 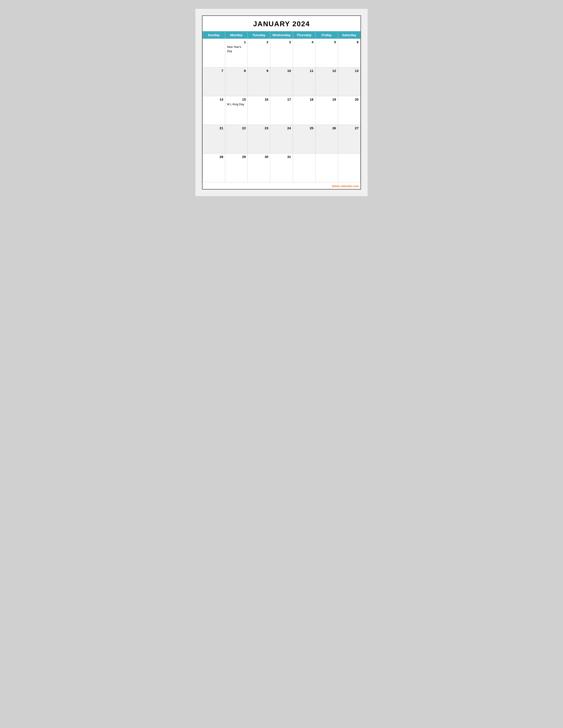 I want to click on day-cell: 24, so click(x=282, y=139).